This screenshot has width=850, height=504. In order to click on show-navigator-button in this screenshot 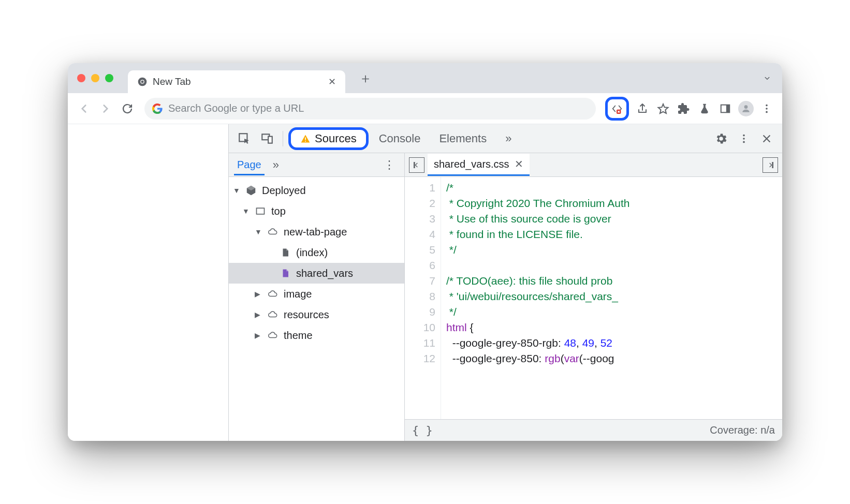, I will do `click(417, 165)`.